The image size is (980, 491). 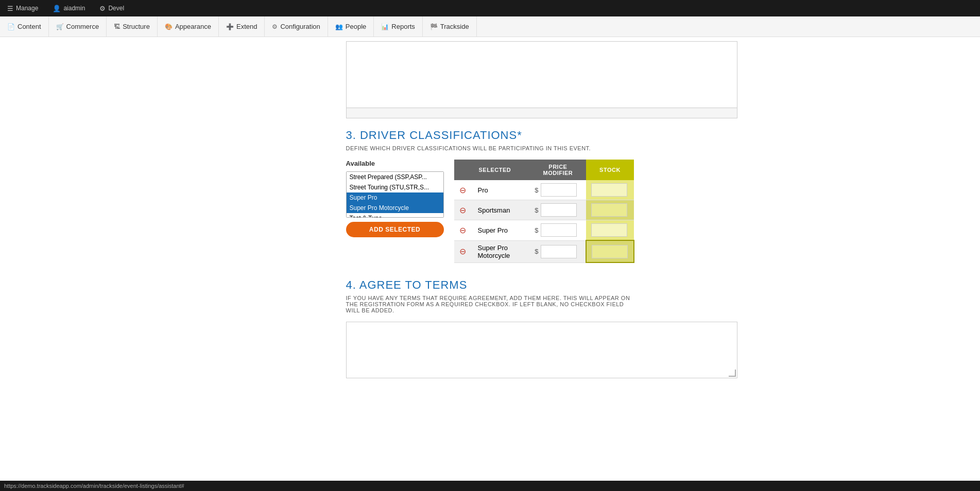 I want to click on gear-icon: ⚙, so click(x=102, y=8).